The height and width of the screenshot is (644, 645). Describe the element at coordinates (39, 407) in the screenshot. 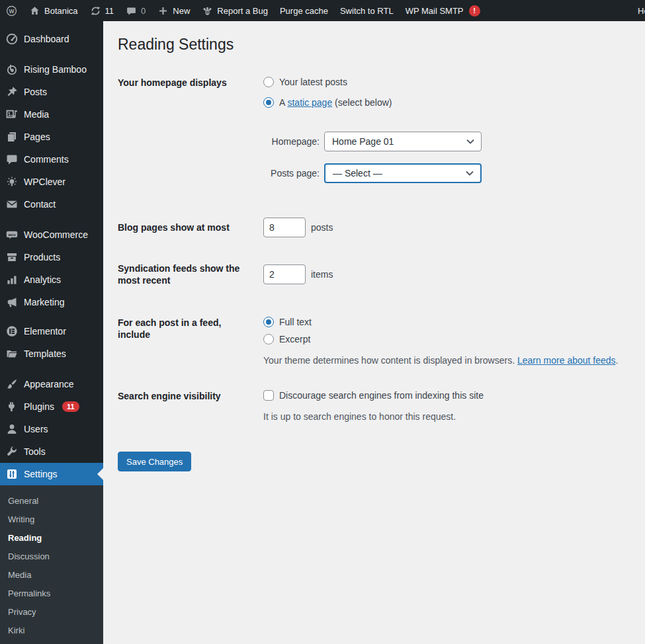

I see `sidebar-item-label: Plugins` at that location.